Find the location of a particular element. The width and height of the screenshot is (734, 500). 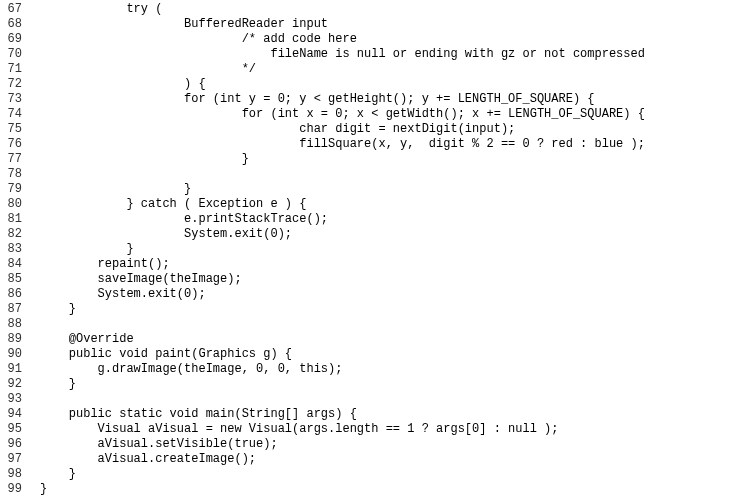

code-line: 92 } is located at coordinates (367, 384).